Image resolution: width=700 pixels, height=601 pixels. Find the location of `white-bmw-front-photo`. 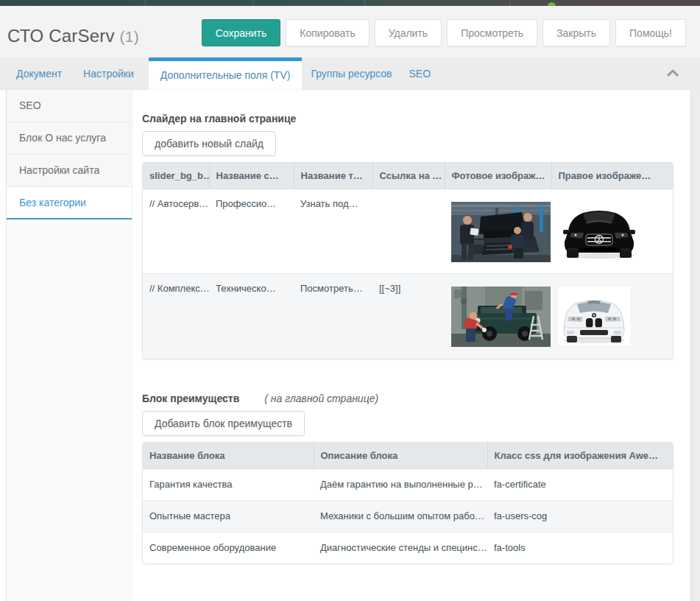

white-bmw-front-photo is located at coordinates (594, 316).